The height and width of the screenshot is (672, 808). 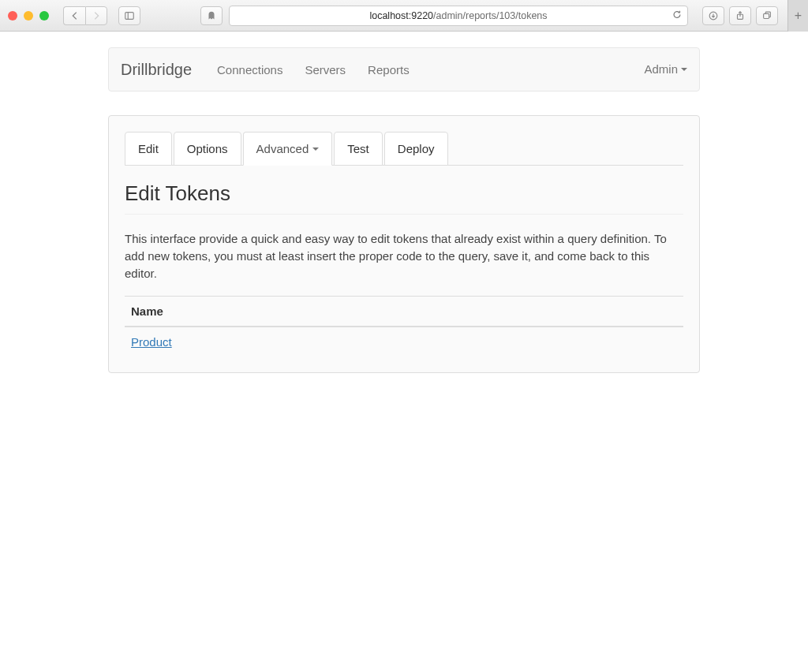 What do you see at coordinates (96, 16) in the screenshot?
I see `forward-button` at bounding box center [96, 16].